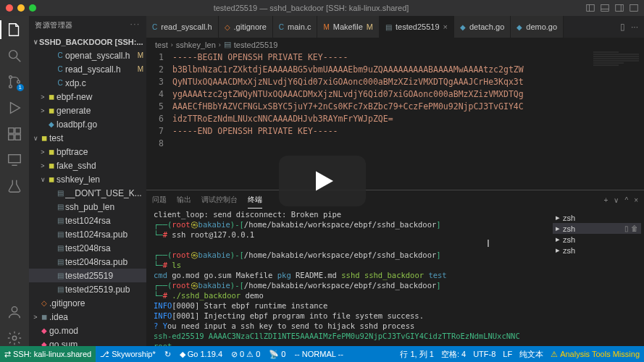 The width and height of the screenshot is (644, 362). I want to click on tree-item: >◼generate, so click(88, 110).